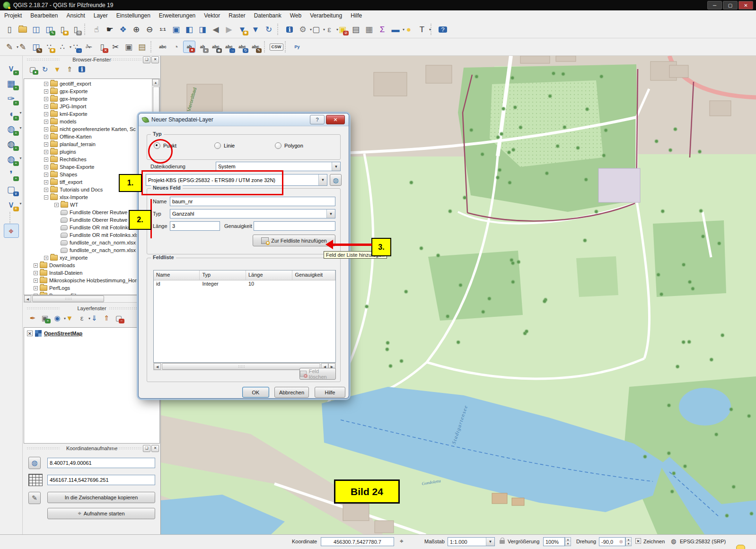 This screenshot has height=549, width=756. What do you see at coordinates (149, 29) in the screenshot?
I see `toolbar-button-zoom-out: ⊖` at bounding box center [149, 29].